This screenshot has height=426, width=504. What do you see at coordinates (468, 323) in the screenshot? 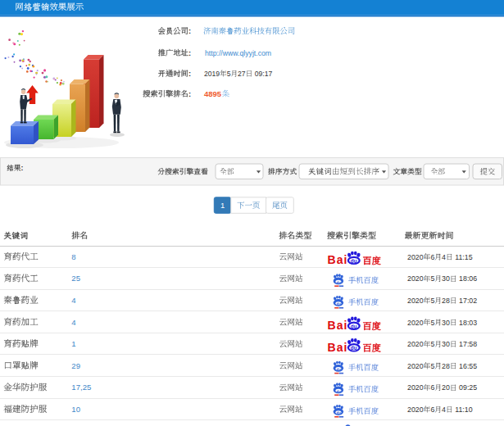
I see `svg-text: 18:03` at bounding box center [468, 323].